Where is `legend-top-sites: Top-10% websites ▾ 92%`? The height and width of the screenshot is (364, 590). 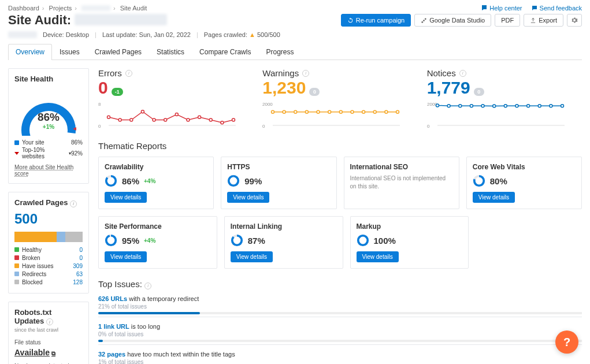 legend-top-sites: Top-10% websites ▾ 92% is located at coordinates (49, 153).